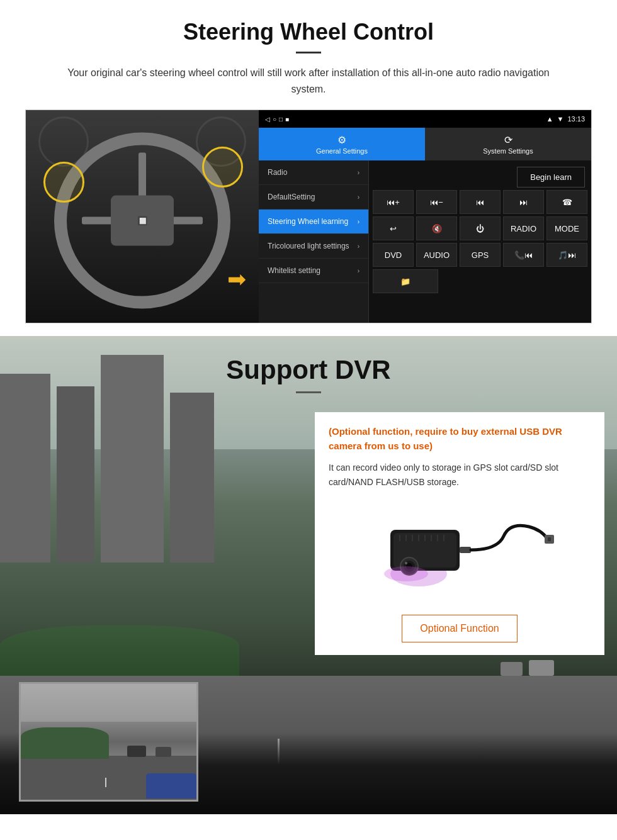 This screenshot has width=617, height=840. Describe the element at coordinates (342, 140) in the screenshot. I see `gear-icon: ⚙` at that location.